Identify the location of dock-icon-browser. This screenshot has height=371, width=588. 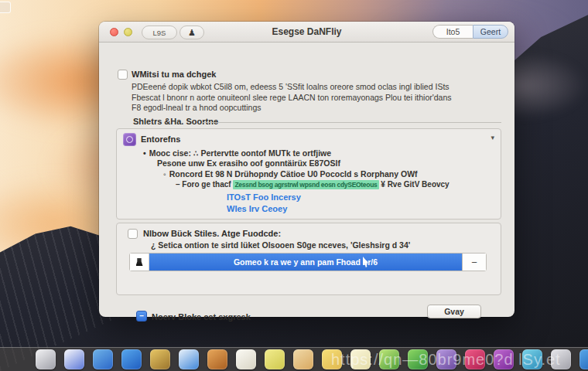
(74, 359).